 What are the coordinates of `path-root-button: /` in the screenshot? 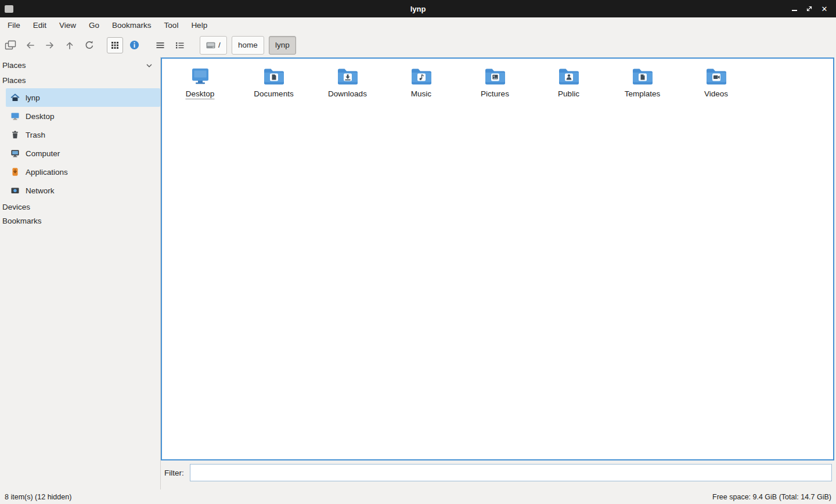 It's located at (214, 45).